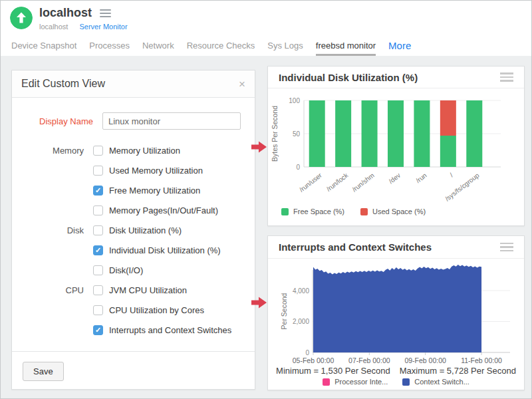 The width and height of the screenshot is (532, 399). I want to click on checkbox-free-memory-utilization: ✓, so click(98, 190).